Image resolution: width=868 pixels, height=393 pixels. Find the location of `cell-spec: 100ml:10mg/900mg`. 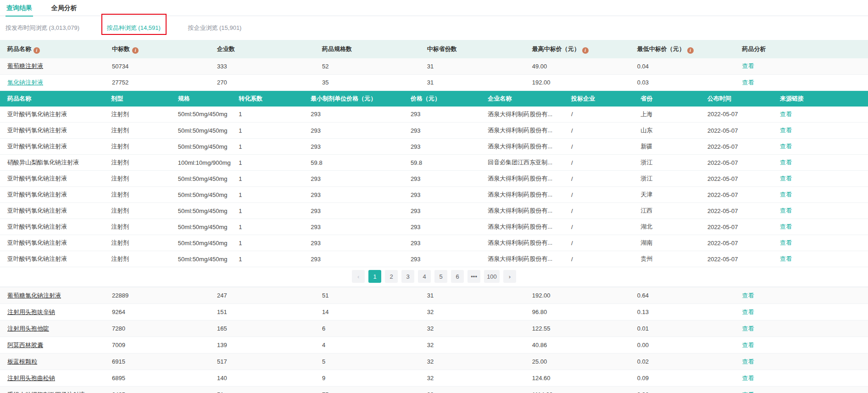

cell-spec: 100ml:10mg/900mg is located at coordinates (208, 163).